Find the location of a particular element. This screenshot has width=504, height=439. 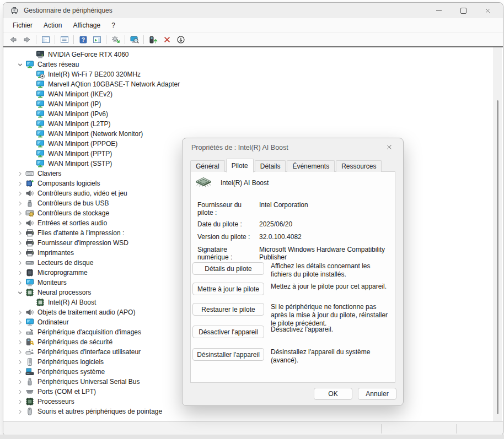

scan-hardware-icon is located at coordinates (116, 40).